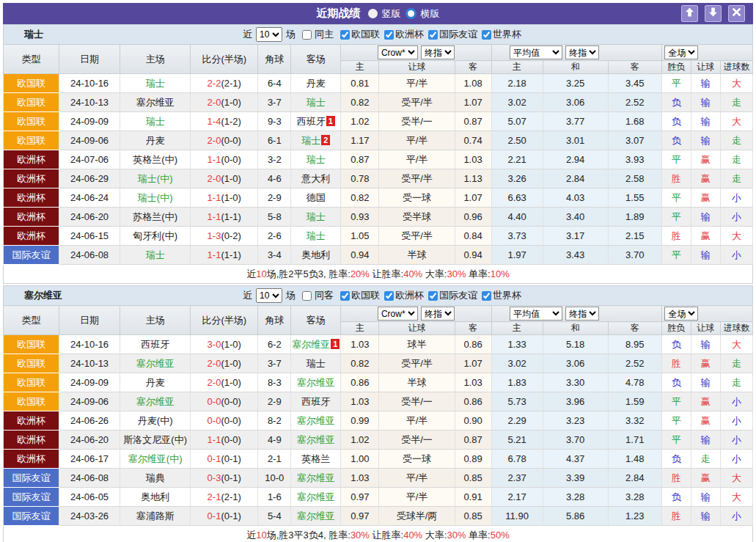  What do you see at coordinates (517, 160) in the screenshot?
I see `cell-average-home: 2.21` at bounding box center [517, 160].